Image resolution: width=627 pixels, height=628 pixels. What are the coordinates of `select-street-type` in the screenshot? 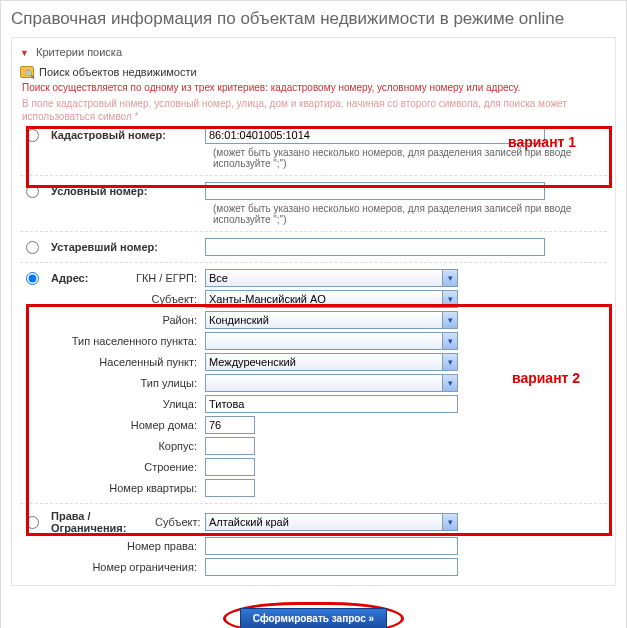 It's located at (332, 383).